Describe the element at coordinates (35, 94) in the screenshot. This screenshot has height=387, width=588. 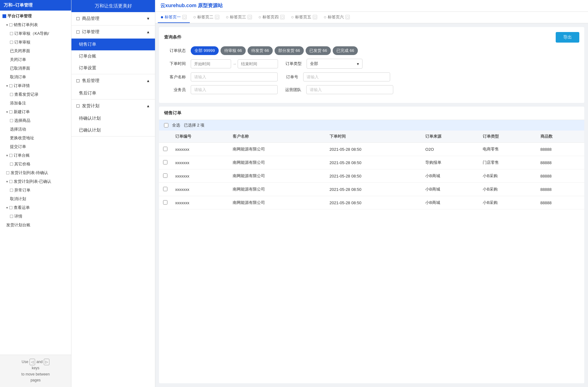
I see `sidebar-item-view-delivery: 查看发货记录` at that location.